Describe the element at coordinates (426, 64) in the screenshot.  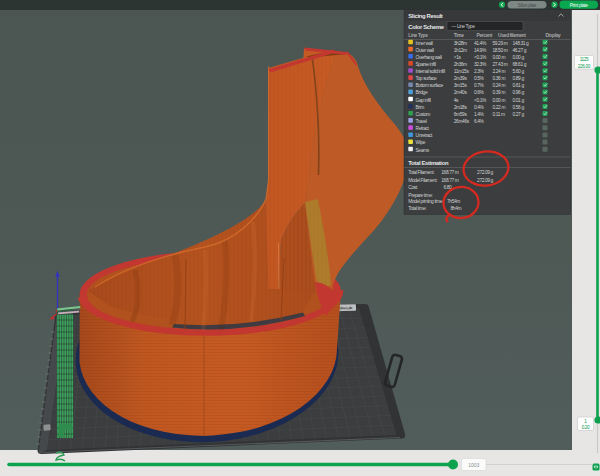
I see `svg-text: Sparse infill` at that location.